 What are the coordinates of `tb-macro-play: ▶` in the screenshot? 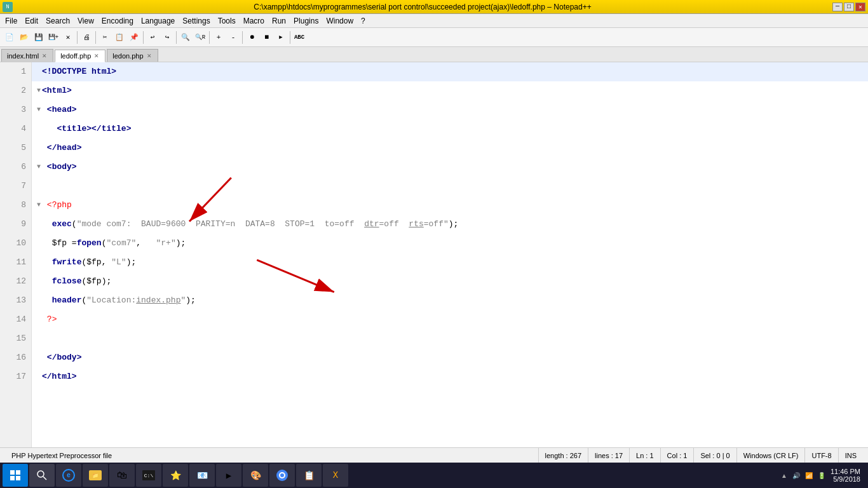 It's located at (281, 37).